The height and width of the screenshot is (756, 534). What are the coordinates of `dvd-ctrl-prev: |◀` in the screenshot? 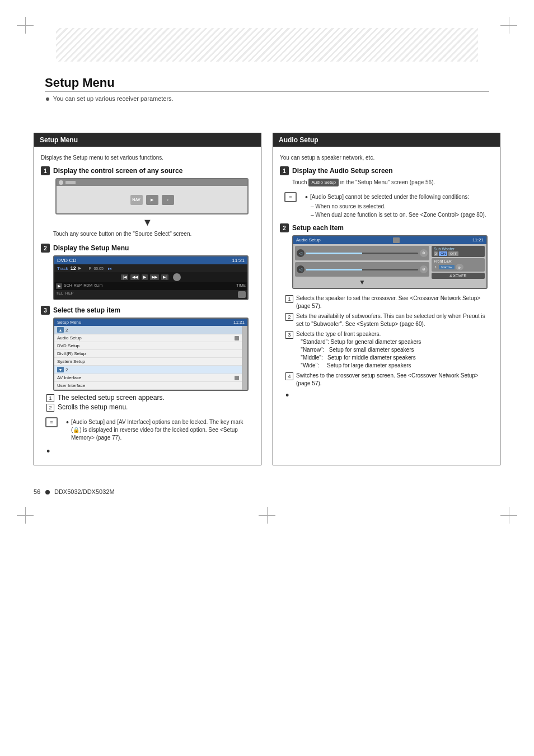 It's located at (124, 277).